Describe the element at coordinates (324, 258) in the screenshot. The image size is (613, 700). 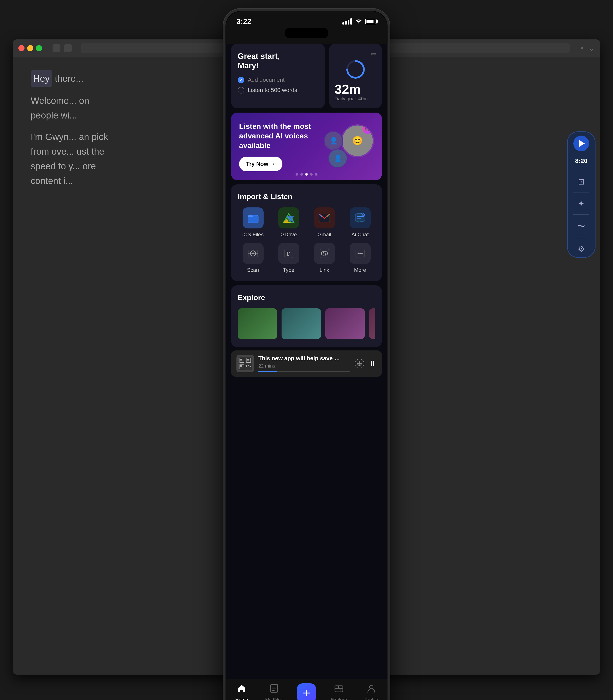
I see `import-item-link: Link` at that location.